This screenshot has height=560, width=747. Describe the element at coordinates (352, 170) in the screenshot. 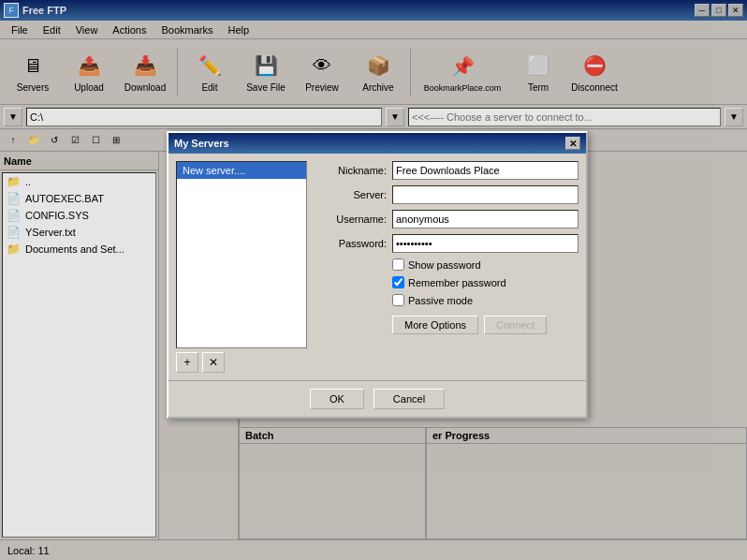

I see `nickname-label: Nickname:` at that location.